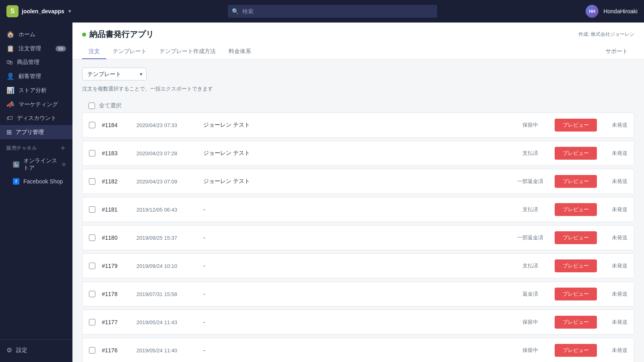  What do you see at coordinates (36, 132) in the screenshot?
I see `sidebar-item-apps: ⊞ アプリ管理` at bounding box center [36, 132].